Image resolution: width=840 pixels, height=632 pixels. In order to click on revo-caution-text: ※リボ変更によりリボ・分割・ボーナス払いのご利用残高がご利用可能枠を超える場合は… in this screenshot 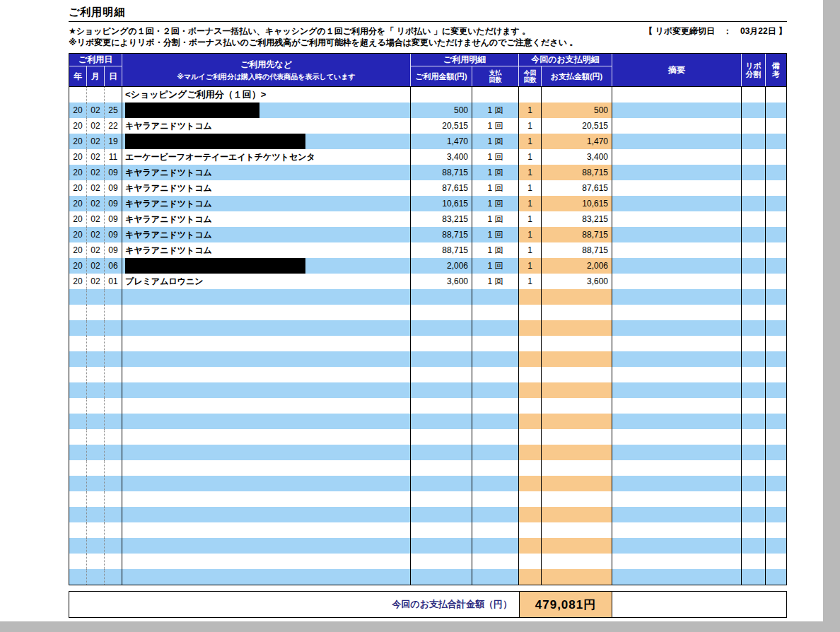, I will do `click(428, 42)`.